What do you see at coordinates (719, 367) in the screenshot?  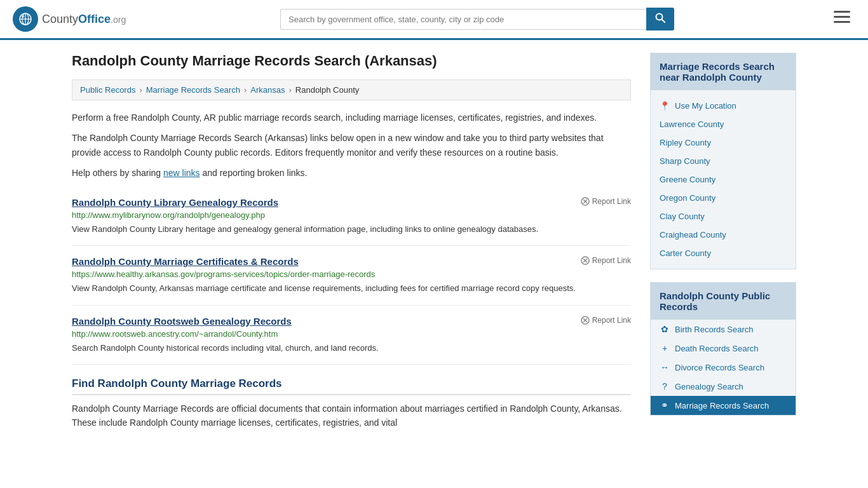 I see `public-link-label-2: Divorce Records Search` at bounding box center [719, 367].